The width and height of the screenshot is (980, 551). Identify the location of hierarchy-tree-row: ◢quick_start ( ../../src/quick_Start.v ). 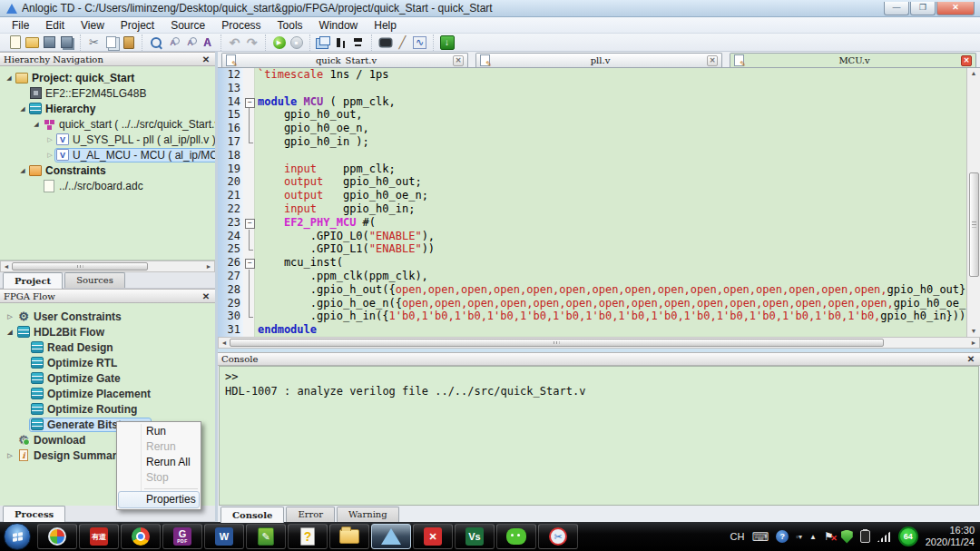
(107, 123).